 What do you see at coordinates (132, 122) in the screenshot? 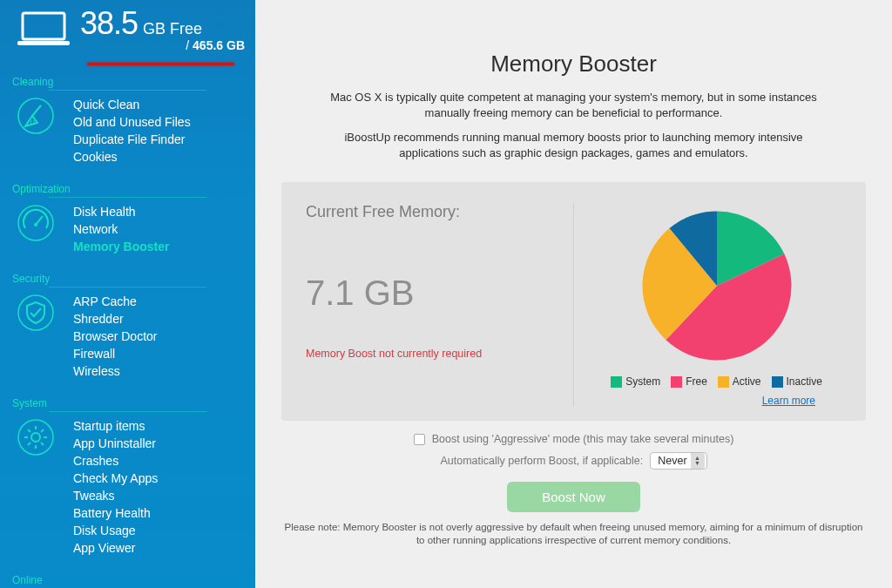
I see `sidebar-item-old-and-unused-files: Old and Unused Files` at bounding box center [132, 122].